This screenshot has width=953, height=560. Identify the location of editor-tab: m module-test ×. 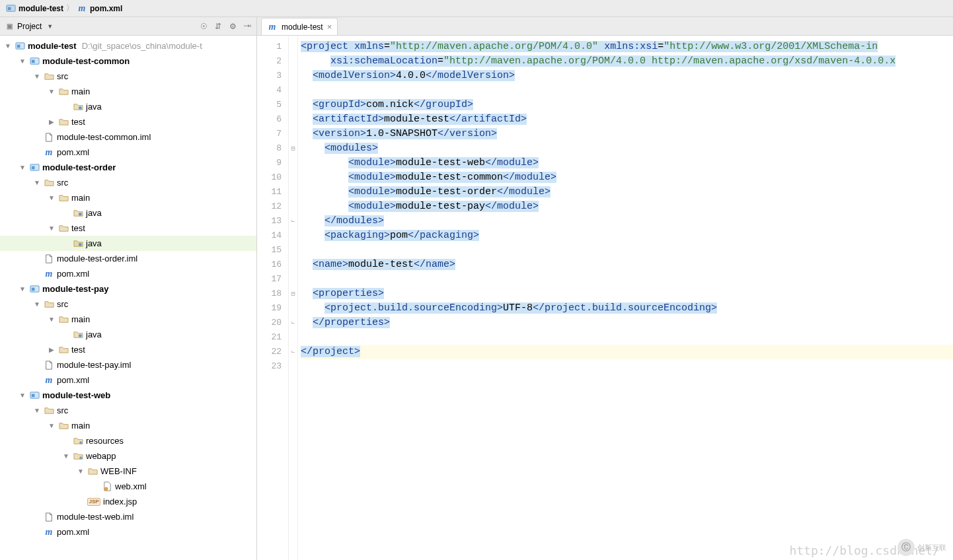
(299, 26).